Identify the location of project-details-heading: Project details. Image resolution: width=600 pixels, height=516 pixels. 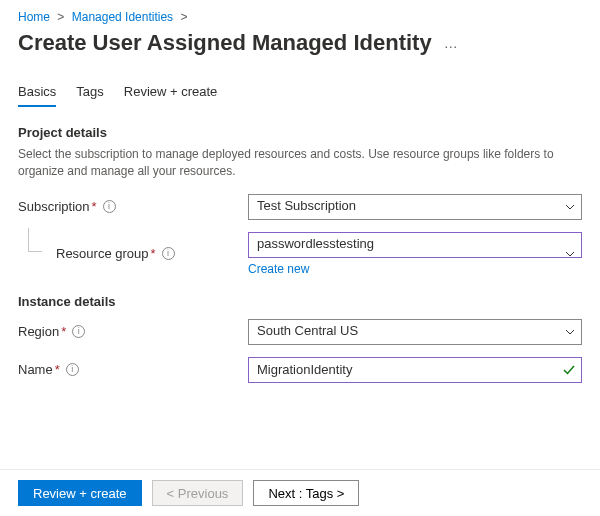
(300, 132).